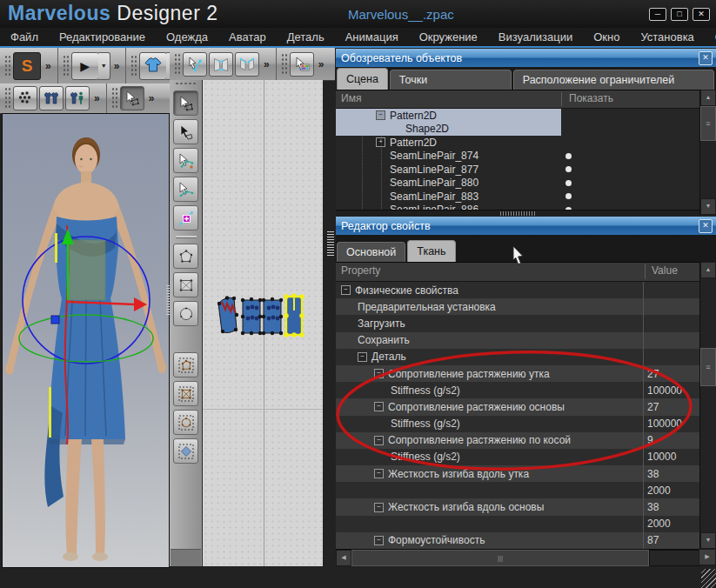  I want to click on clothes-avatar-button, so click(77, 98).